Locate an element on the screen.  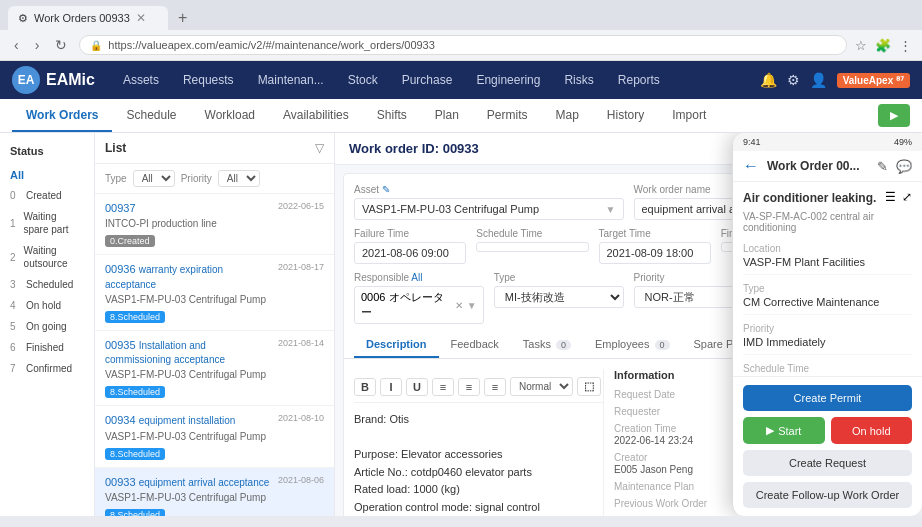
reload-button: ↻ is located at coordinates (61, 45).